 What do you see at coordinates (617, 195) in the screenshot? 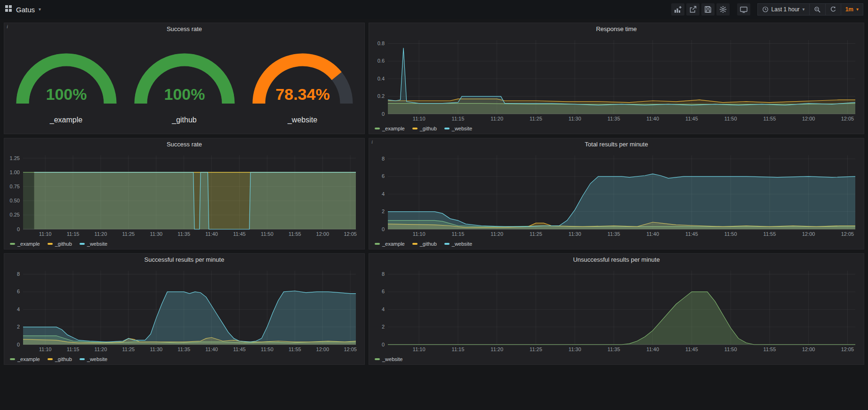
I see `total-results-chart: 0246811:1011:1511:2011:2511:3011:3511:40…` at bounding box center [617, 195].